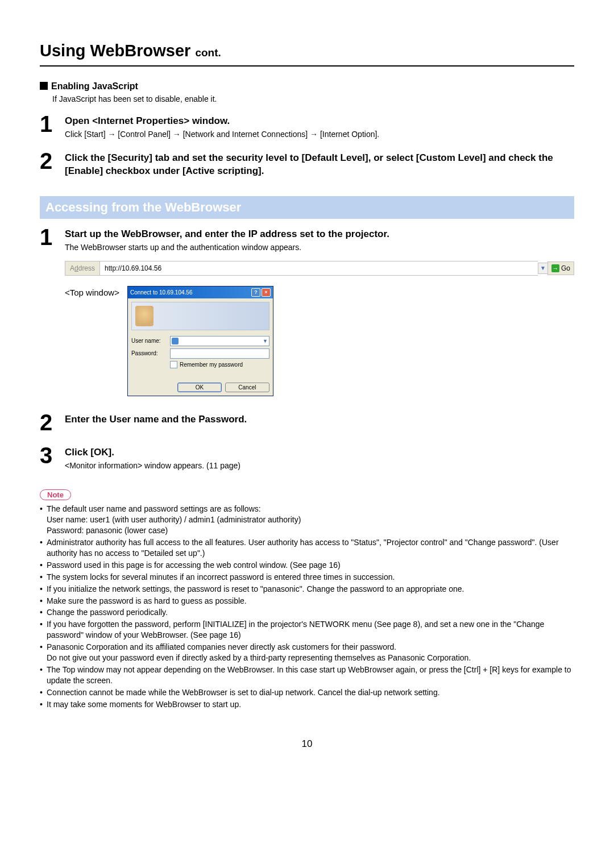 Image resolution: width=614 pixels, height=868 pixels. Describe the element at coordinates (307, 207) in the screenshot. I see `section-heading: Accessing from the WebBrowser` at that location.